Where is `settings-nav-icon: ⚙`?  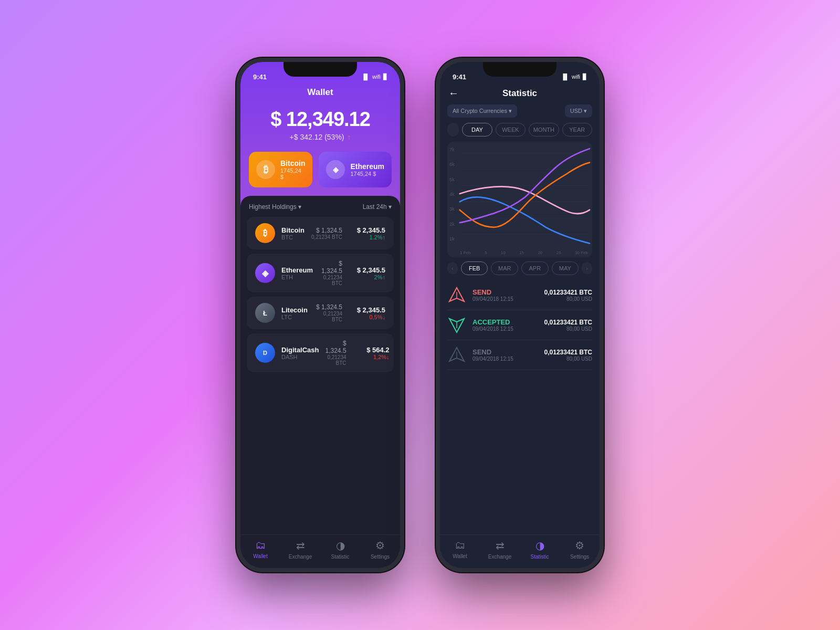
settings-nav-icon: ⚙ is located at coordinates (380, 545).